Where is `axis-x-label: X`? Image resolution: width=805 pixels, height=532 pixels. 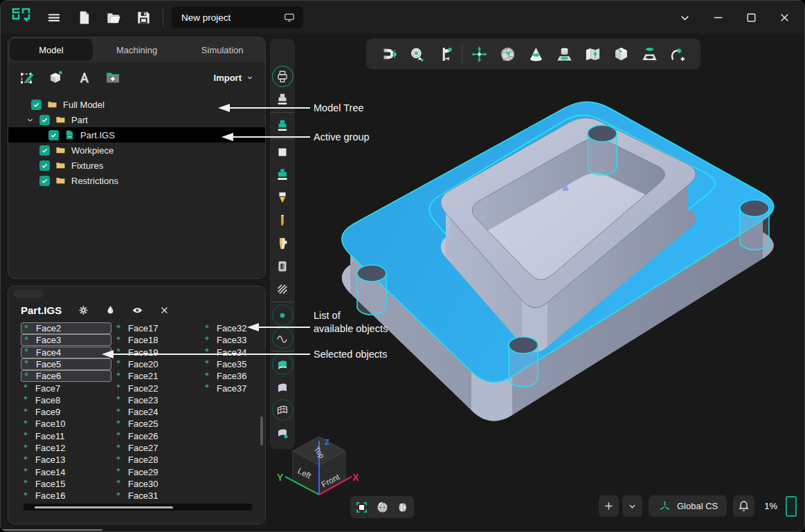 axis-x-label: X is located at coordinates (356, 477).